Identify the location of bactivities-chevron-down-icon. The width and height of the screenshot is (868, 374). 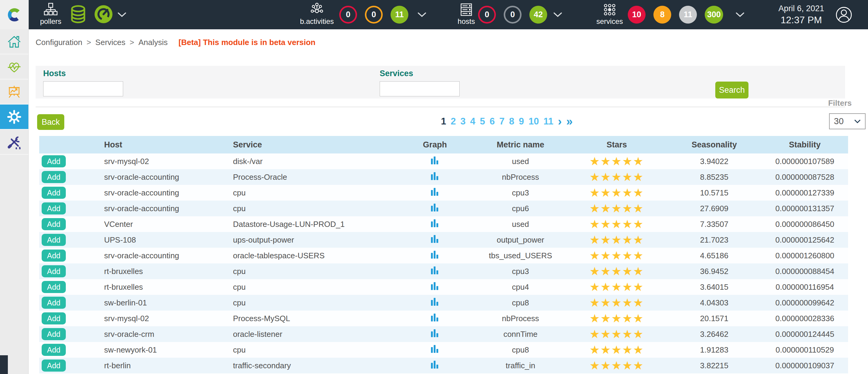
(422, 16).